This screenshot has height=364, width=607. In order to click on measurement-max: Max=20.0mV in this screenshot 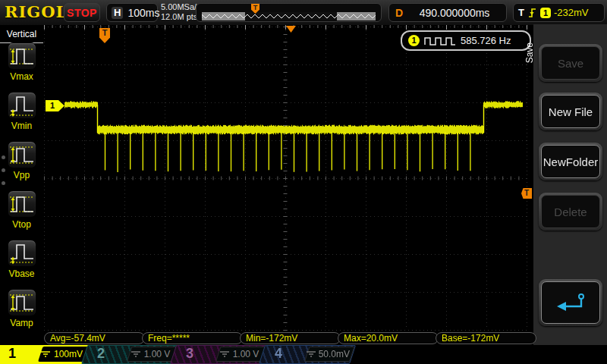, I will do `click(388, 338)`.